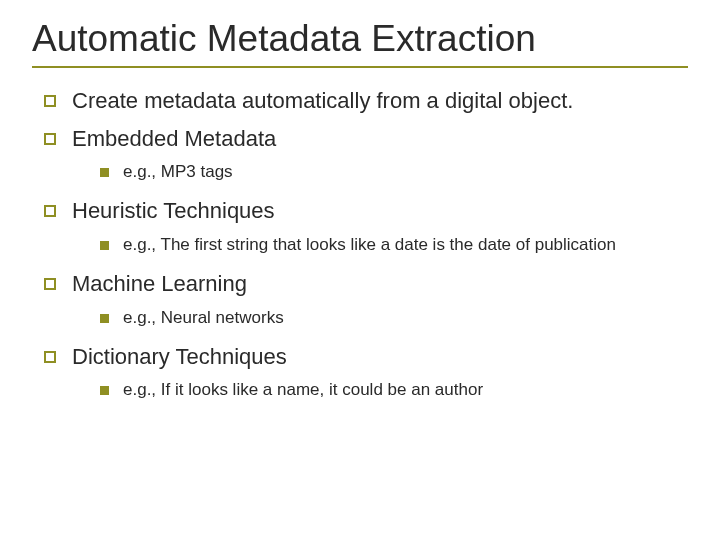 The width and height of the screenshot is (720, 540). What do you see at coordinates (392, 246) in the screenshot?
I see `sub-bullet-item: e.g., The first string that looks like a…` at bounding box center [392, 246].